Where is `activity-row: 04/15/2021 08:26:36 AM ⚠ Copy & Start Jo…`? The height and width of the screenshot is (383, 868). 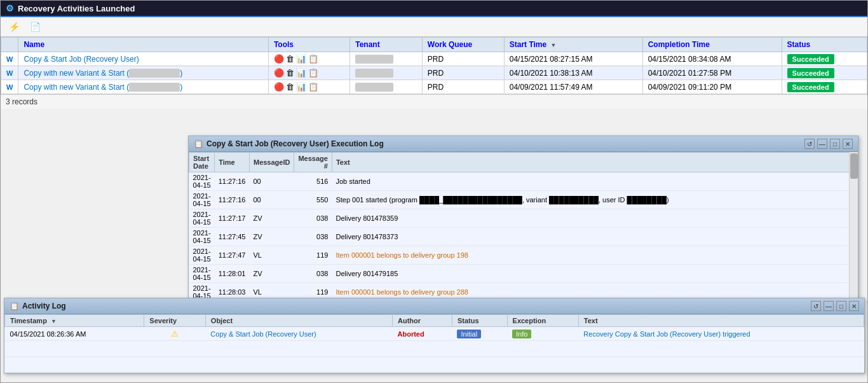 activity-row: 04/15/2021 08:26:36 AM ⚠ Copy & Start Jo… is located at coordinates (435, 334).